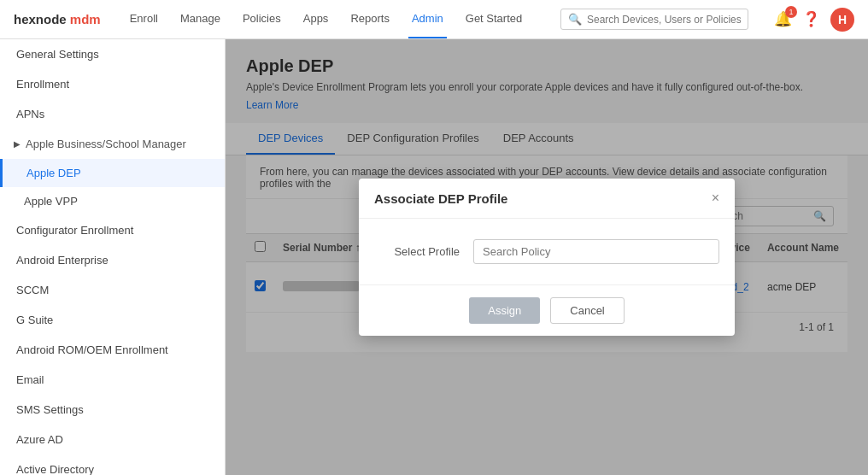 This screenshot has height=475, width=868. I want to click on sidebar-item-apple-vpp: Apple VPP, so click(113, 202).